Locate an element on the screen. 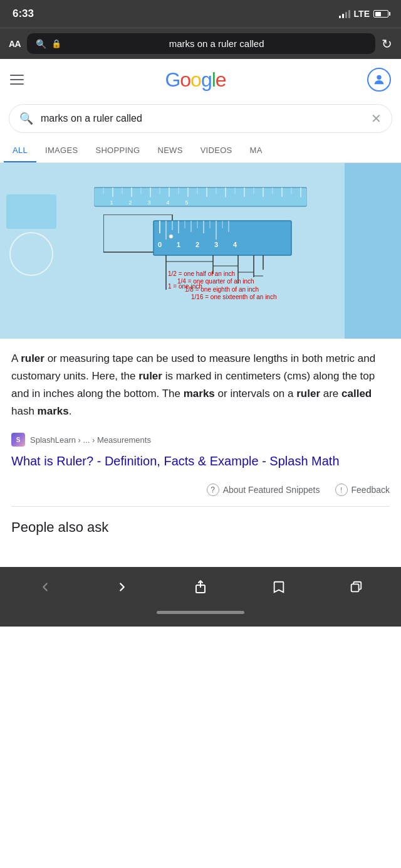 Image resolution: width=401 pixels, height=868 pixels. tab-all: ALL is located at coordinates (20, 151).